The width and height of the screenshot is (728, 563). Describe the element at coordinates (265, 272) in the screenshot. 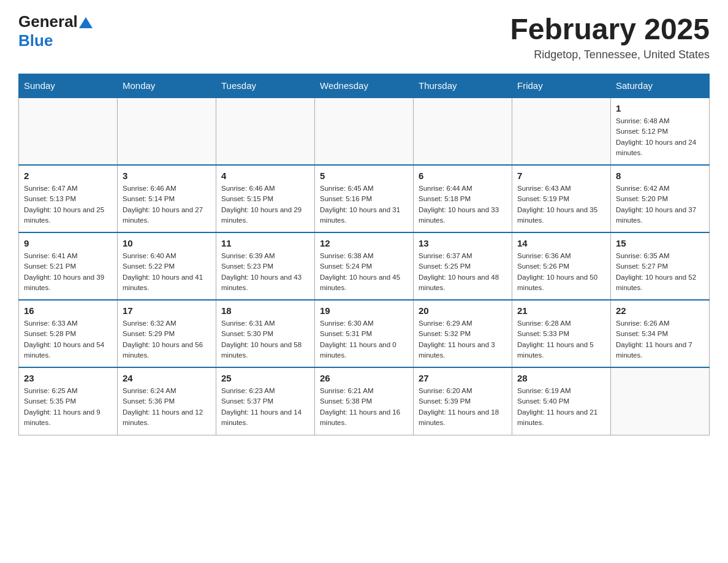

I see `day-info: Sunrise: 6:39 AM Sunset: 5:23 PM Dayligh…` at that location.